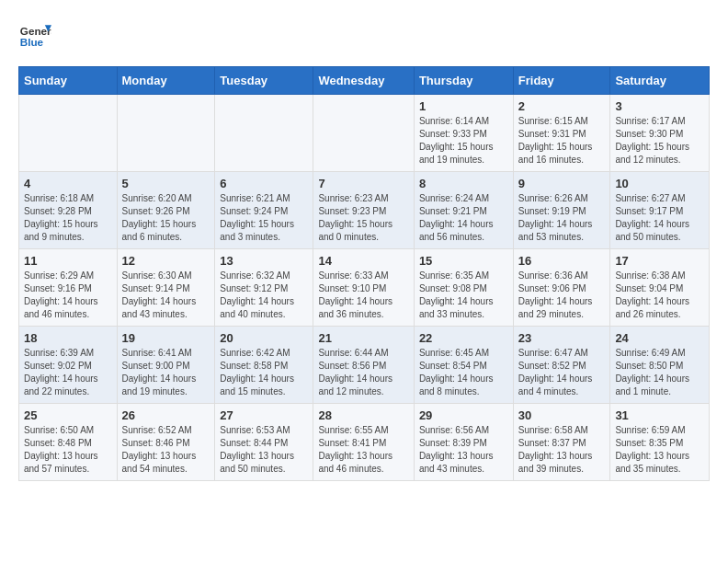  I want to click on day-info: Sunrise: 6:47 AM Sunset: 8:52 PM Dayligh…, so click(563, 373).